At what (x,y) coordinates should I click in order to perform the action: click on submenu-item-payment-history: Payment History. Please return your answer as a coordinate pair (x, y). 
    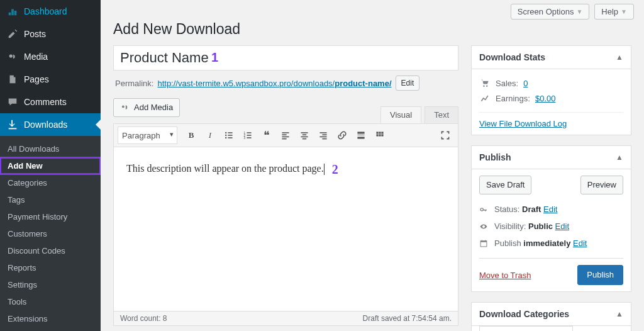
    Looking at the image, I should click on (50, 216).